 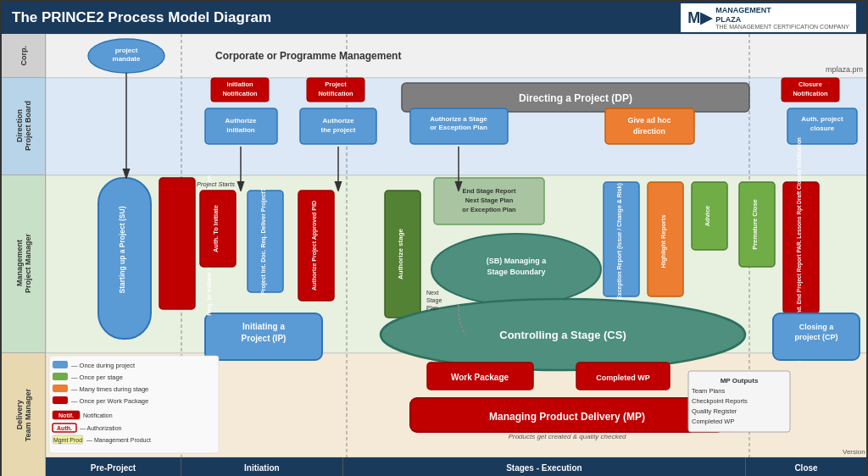 What do you see at coordinates (434, 18) in the screenshot?
I see `header: The PRINCE2 Process Model Diagram M▶ MAN…` at bounding box center [434, 18].